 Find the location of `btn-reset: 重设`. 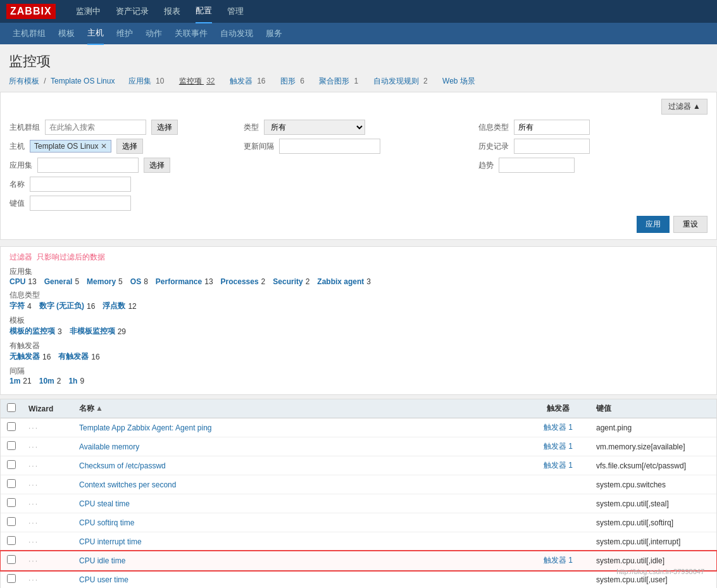

btn-reset: 重设 is located at coordinates (690, 224).